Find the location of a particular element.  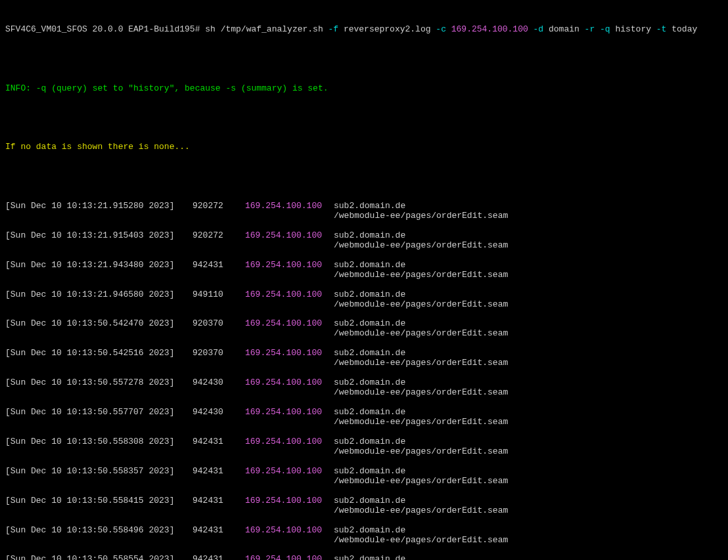

flag-c: -c is located at coordinates (439, 29).